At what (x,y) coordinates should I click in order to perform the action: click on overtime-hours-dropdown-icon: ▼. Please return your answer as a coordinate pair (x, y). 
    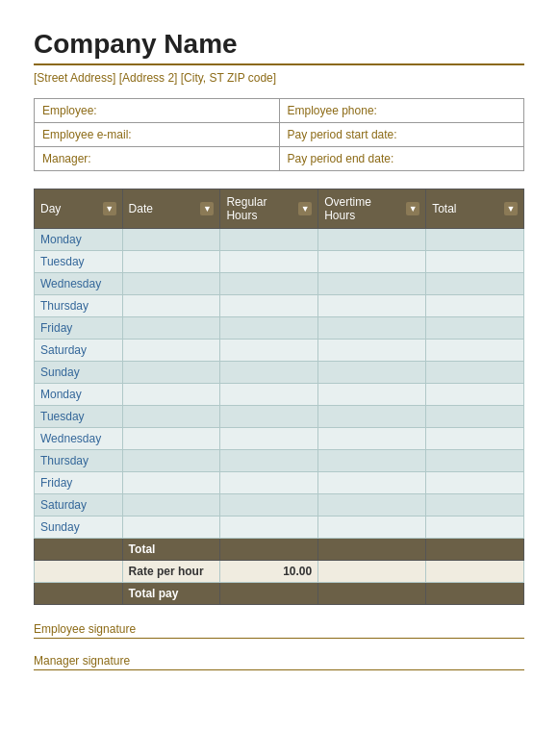
    Looking at the image, I should click on (413, 209).